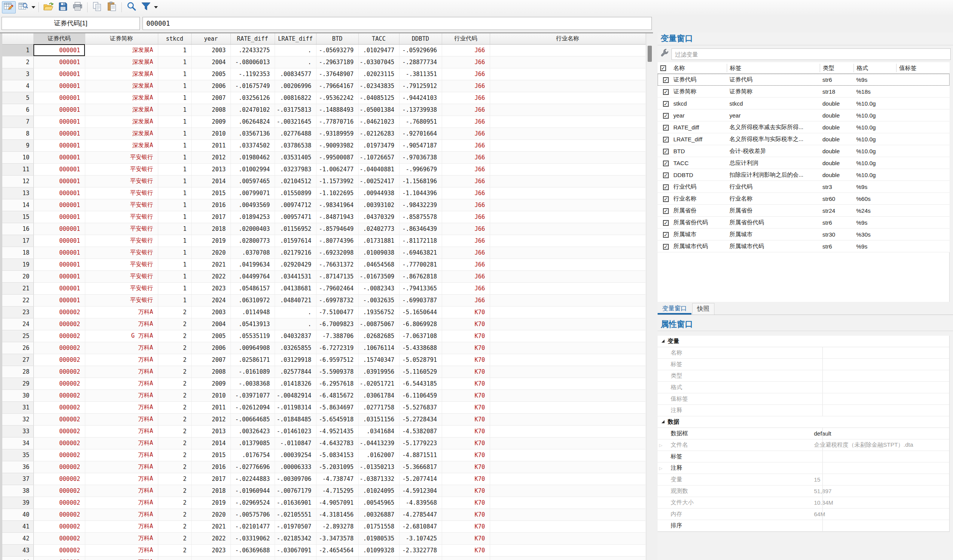  What do you see at coordinates (337, 205) in the screenshot?
I see `cell: -.98341964` at bounding box center [337, 205].